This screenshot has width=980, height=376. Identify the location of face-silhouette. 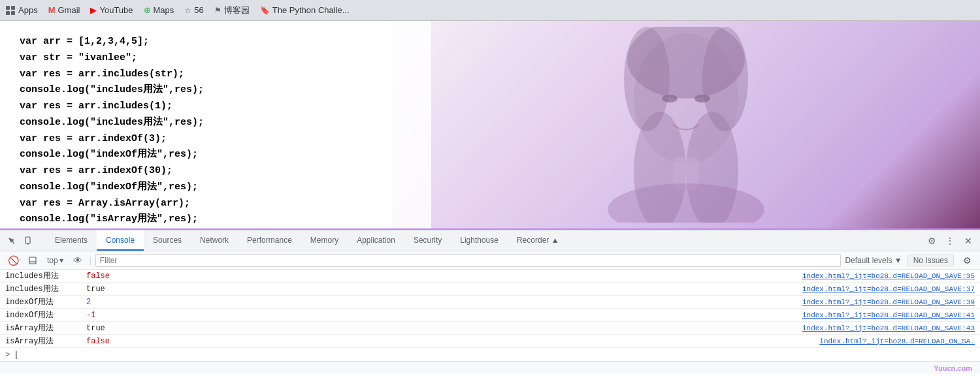
(686, 125).